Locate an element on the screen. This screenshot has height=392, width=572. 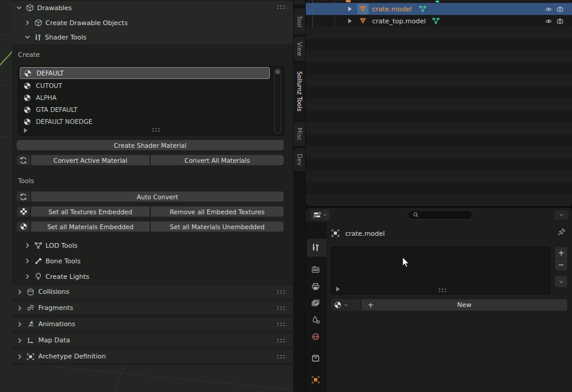
material-specials-dropdown is located at coordinates (561, 281).